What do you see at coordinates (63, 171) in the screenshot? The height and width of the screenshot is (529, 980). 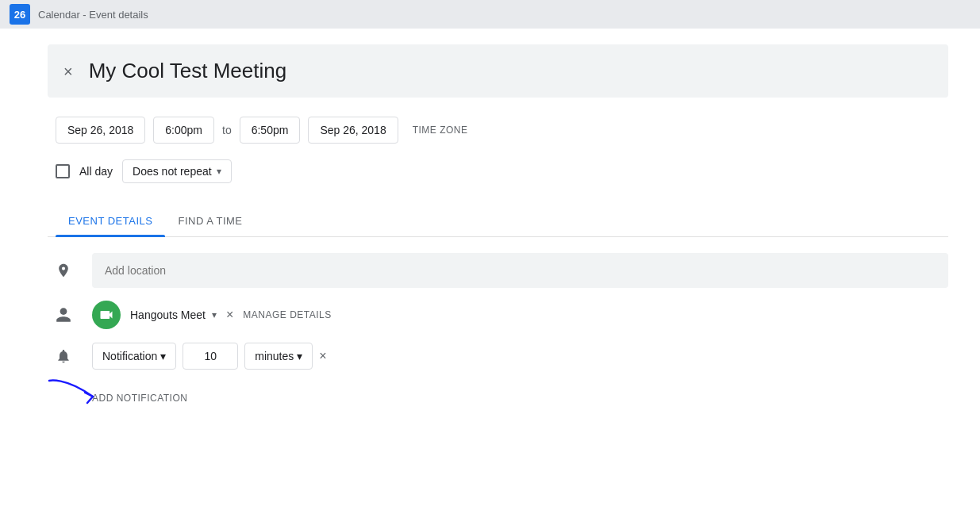 I see `allday-checkbox` at bounding box center [63, 171].